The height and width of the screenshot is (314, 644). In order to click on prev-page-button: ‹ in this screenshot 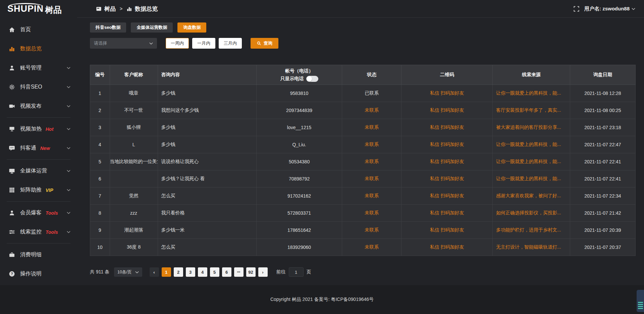, I will do `click(154, 272)`.